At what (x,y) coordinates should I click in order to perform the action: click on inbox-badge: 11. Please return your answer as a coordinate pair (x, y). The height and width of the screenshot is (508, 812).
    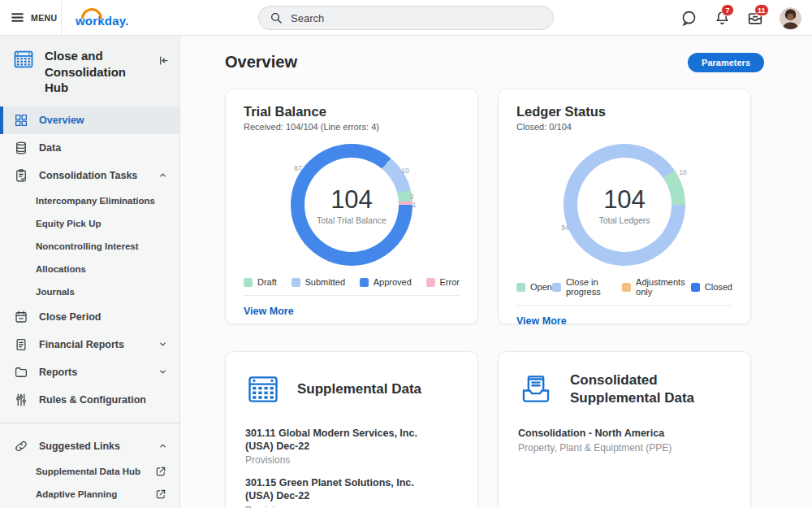
    Looking at the image, I should click on (762, 10).